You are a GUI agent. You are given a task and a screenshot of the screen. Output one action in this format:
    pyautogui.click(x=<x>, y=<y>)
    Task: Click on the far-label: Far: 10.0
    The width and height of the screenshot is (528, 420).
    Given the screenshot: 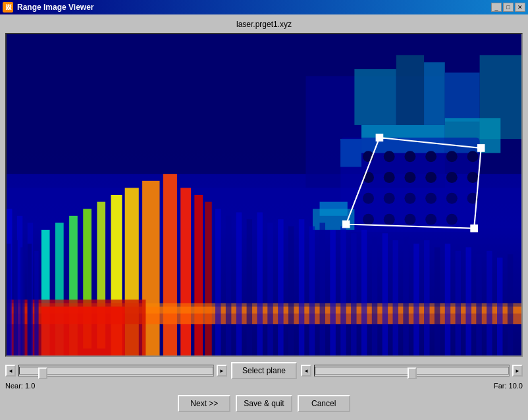 What is the action you would take?
    pyautogui.click(x=506, y=386)
    